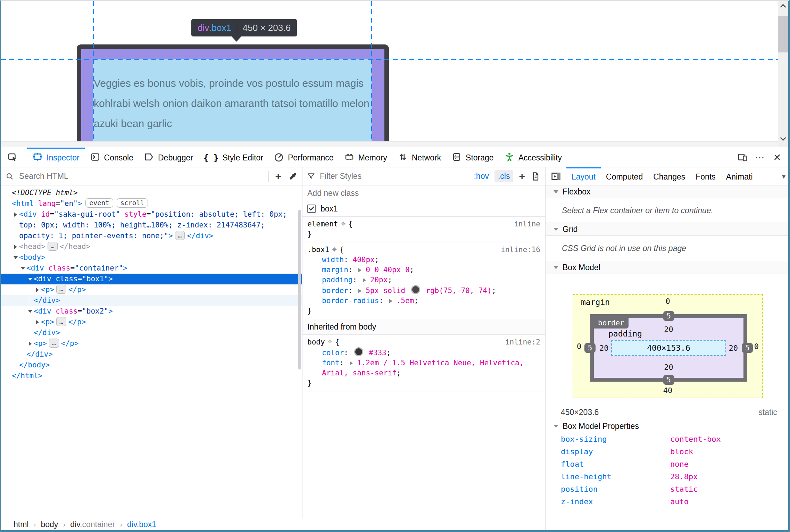  Describe the element at coordinates (278, 176) in the screenshot. I see `add-node-button: +` at that location.